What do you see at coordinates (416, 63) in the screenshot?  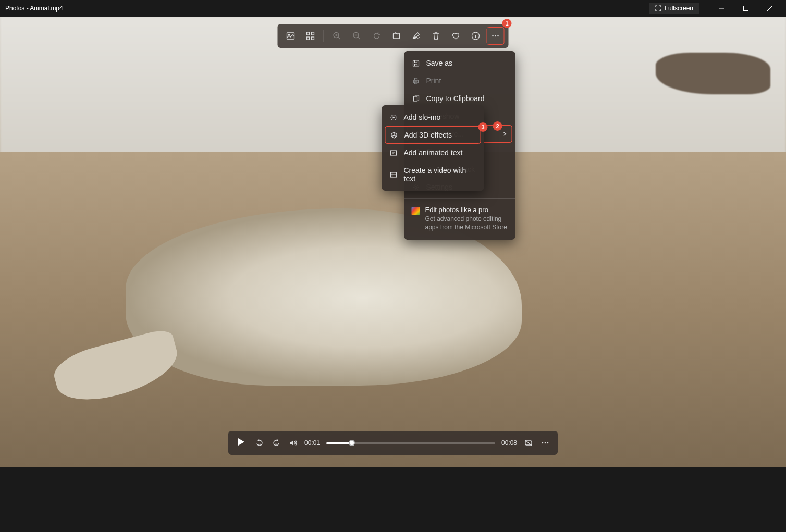 I see `save-icon` at bounding box center [416, 63].